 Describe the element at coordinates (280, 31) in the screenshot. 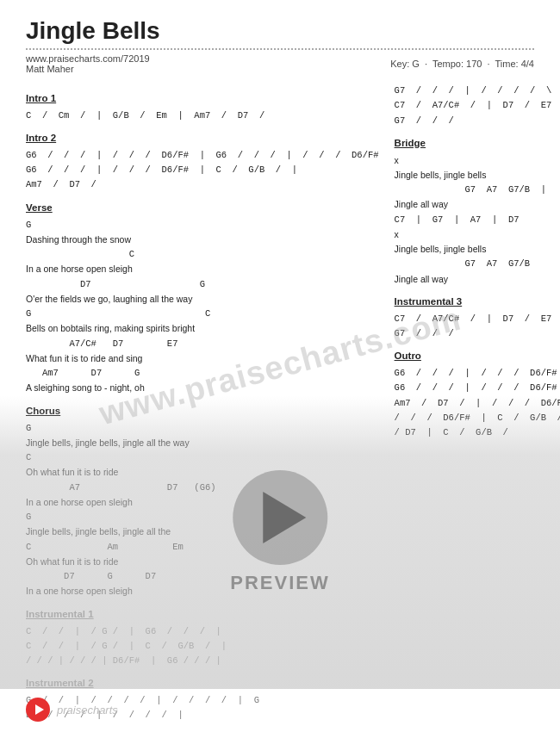

I see `song-title: Jingle Bells` at that location.